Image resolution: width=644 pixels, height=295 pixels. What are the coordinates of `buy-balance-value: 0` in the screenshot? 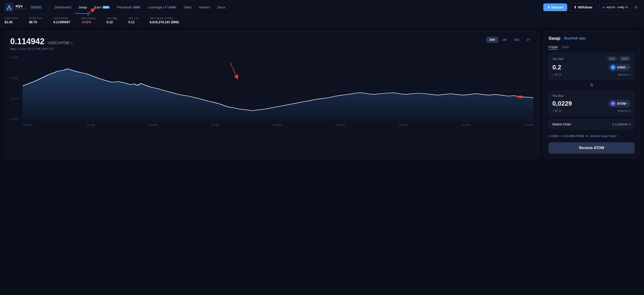 It's located at (630, 111).